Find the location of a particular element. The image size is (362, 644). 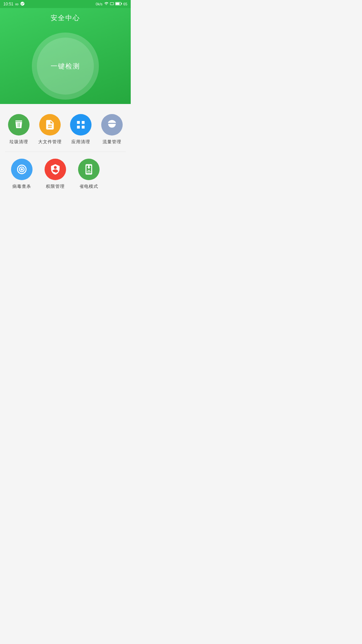

permission-icon-bg is located at coordinates (55, 169).